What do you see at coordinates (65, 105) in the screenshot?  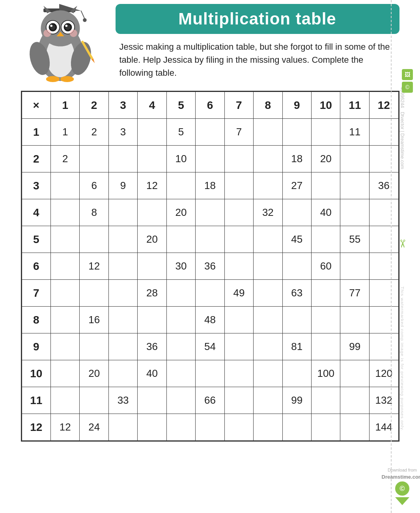 I see `header-cell-1: 1` at bounding box center [65, 105].